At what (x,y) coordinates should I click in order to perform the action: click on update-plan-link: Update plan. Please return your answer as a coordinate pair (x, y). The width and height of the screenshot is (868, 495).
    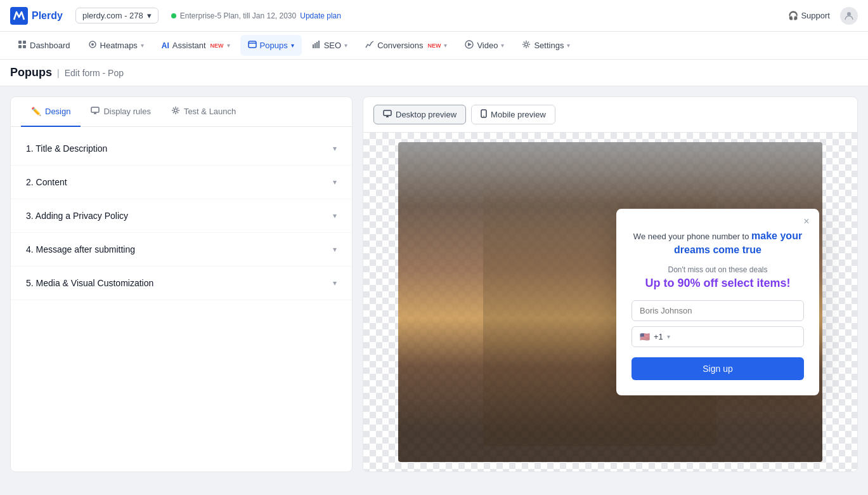
    Looking at the image, I should click on (321, 16).